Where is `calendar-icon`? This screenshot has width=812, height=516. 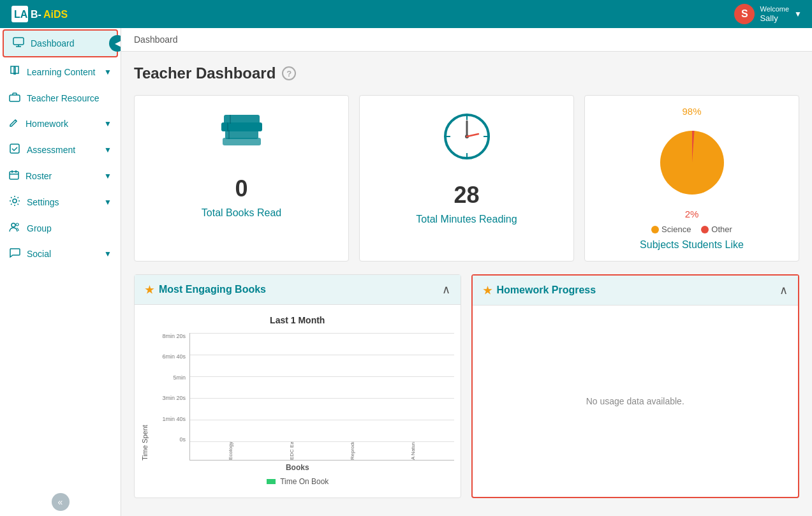 calendar-icon is located at coordinates (14, 176).